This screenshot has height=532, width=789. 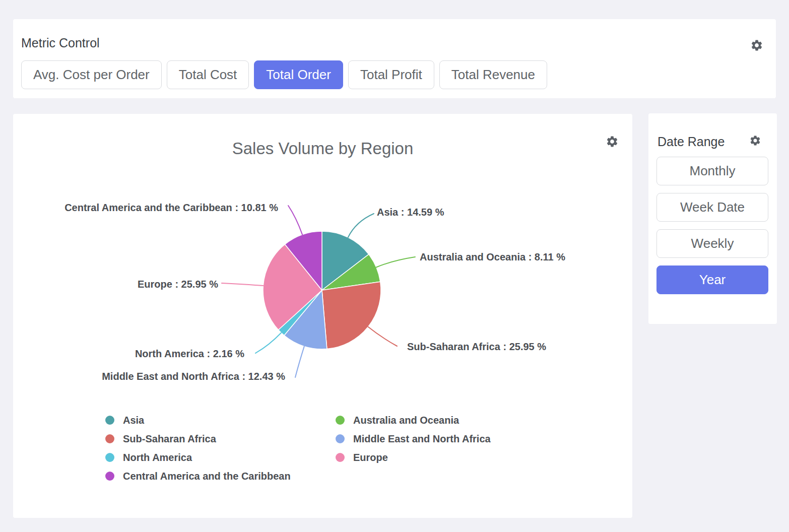 I want to click on pie-label-line-europe, so click(x=242, y=284).